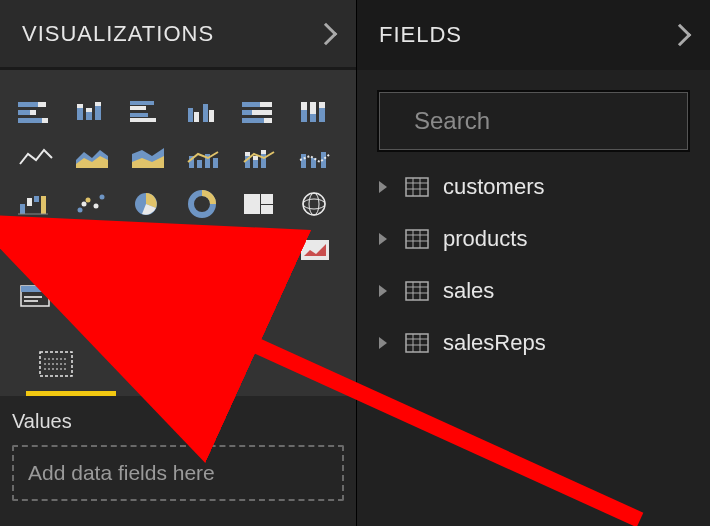  Describe the element at coordinates (148, 250) in the screenshot. I see `viz-gauge` at that location.